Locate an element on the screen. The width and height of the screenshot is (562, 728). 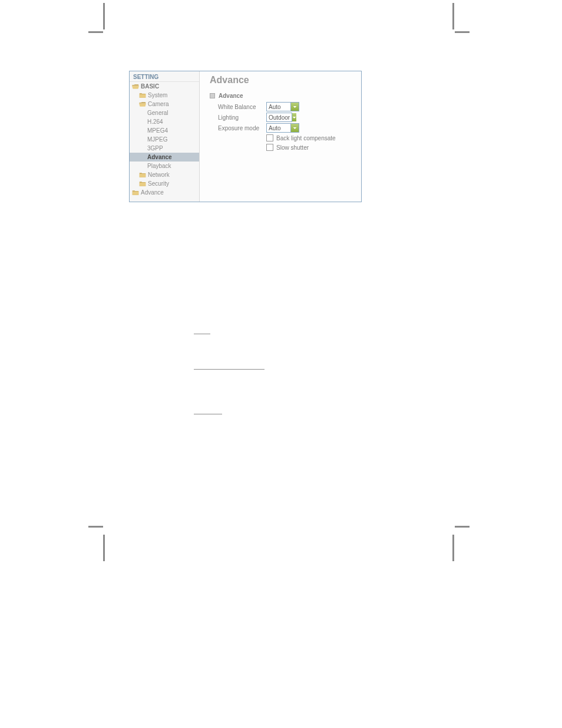
sidebar-item-label: Security is located at coordinates (158, 184).